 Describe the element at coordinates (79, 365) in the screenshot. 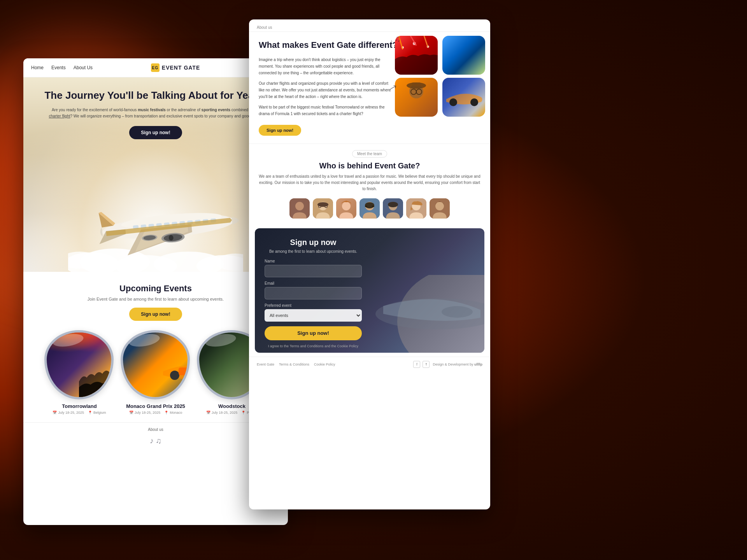

I see `event-window-tomorrowland` at that location.